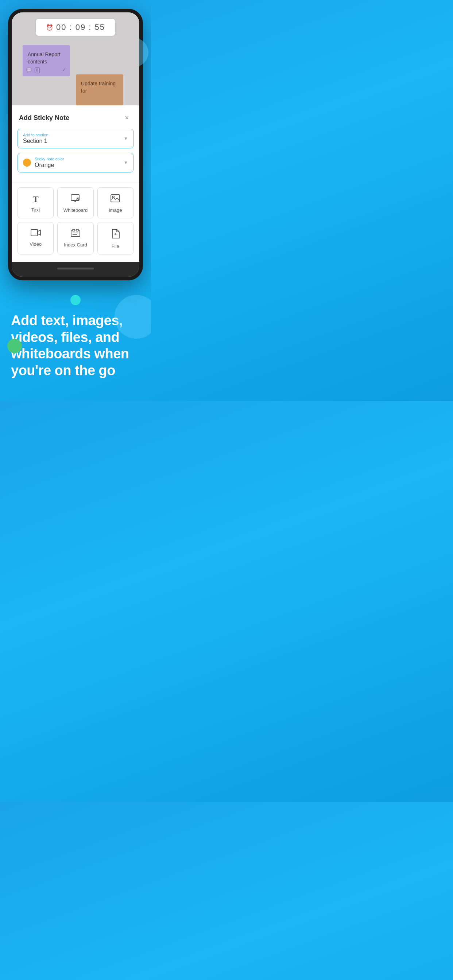 Image resolution: width=453 pixels, height=980 pixels. I want to click on section-label: Add to section, so click(36, 135).